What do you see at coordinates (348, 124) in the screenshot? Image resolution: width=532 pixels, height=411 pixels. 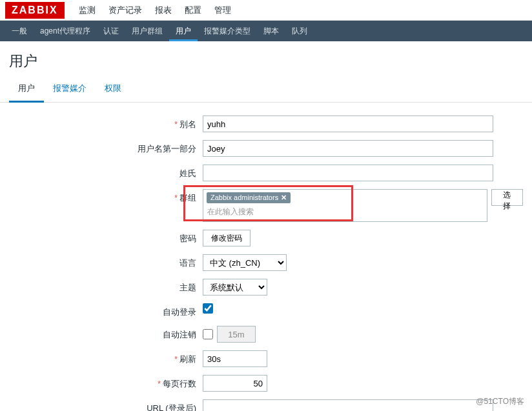 I see `alias-input` at bounding box center [348, 124].